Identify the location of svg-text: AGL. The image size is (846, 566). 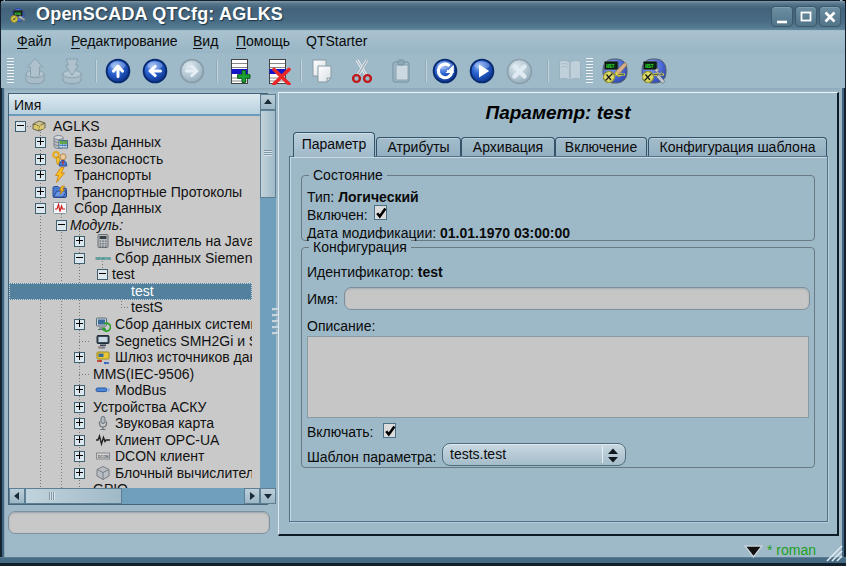
(40, 127).